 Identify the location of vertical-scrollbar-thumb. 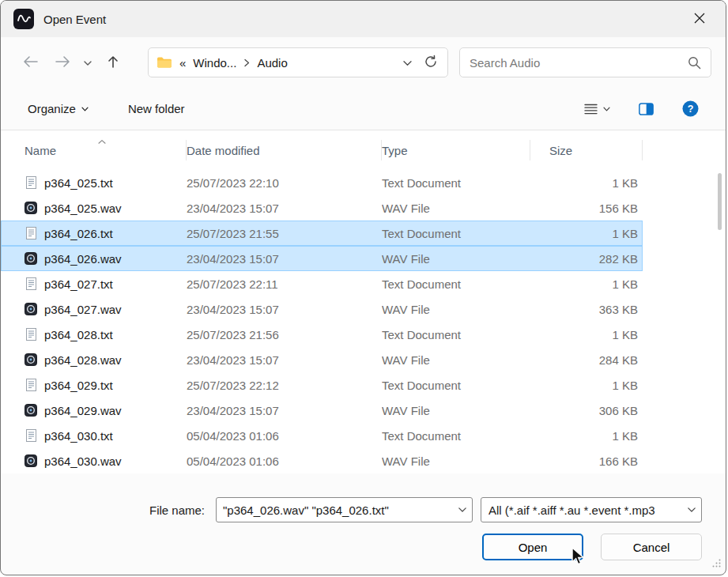
(719, 202).